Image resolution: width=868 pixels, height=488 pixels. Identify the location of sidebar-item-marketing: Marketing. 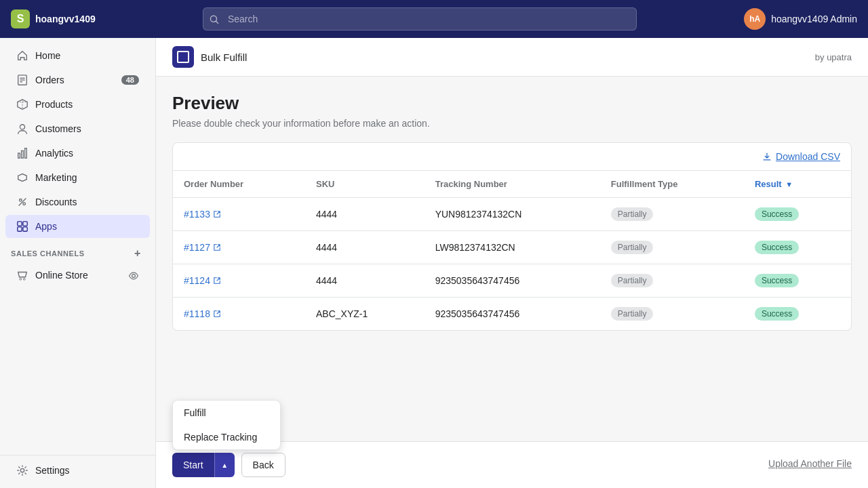
(77, 178).